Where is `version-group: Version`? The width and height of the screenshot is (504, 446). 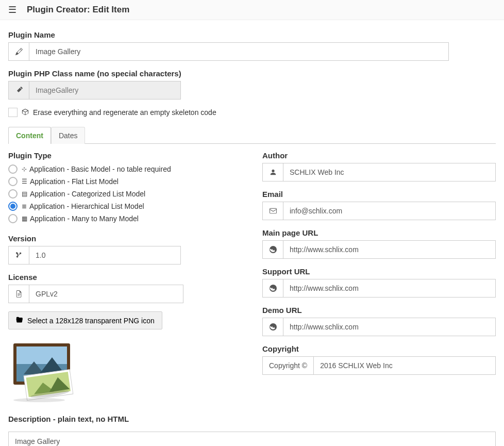 version-group: Version is located at coordinates (125, 250).